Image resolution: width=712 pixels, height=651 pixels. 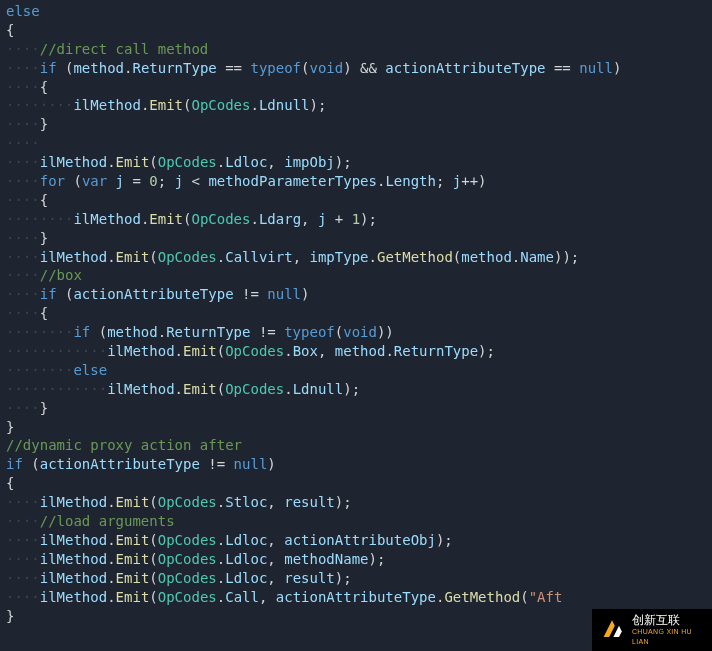 What do you see at coordinates (669, 636) in the screenshot?
I see `logo-subtitle: CHUANG XIN HU LIAN` at bounding box center [669, 636].